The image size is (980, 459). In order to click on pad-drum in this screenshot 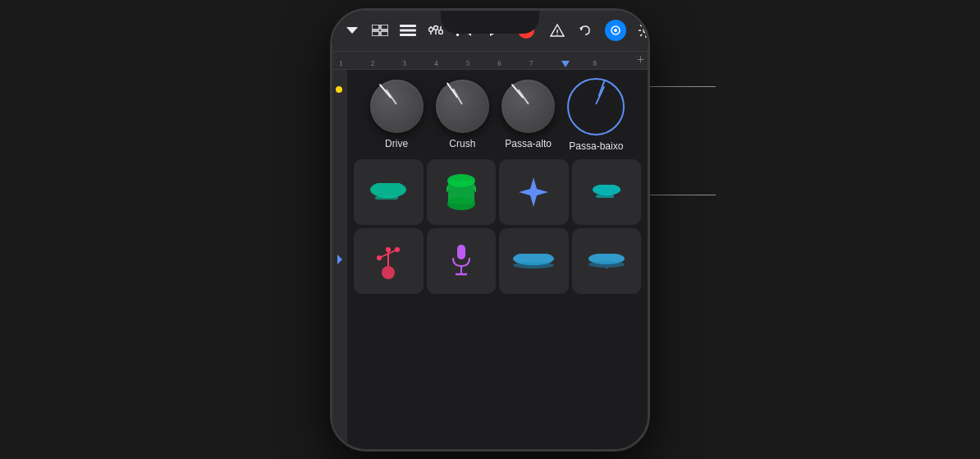, I will do `click(461, 192)`.